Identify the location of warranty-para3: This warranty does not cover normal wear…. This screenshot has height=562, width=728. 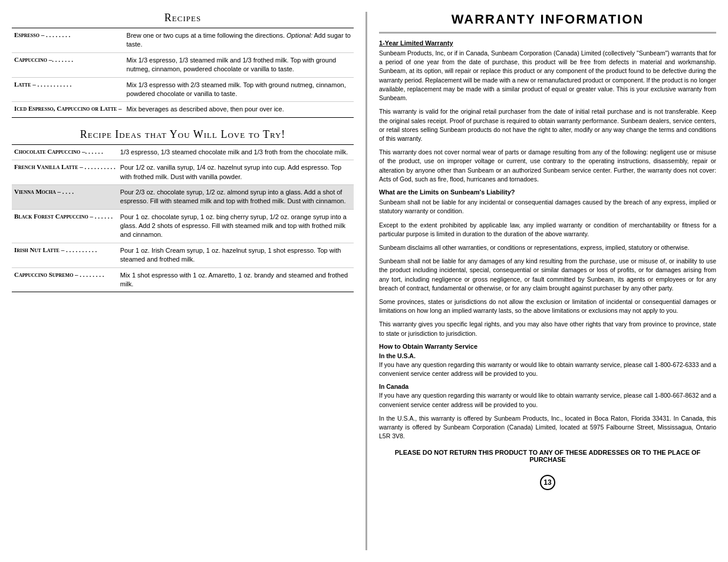
(548, 166).